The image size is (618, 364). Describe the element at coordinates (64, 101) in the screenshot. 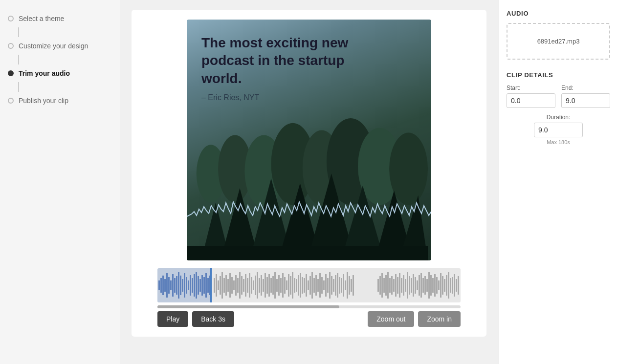

I see `sidebar-item-publish-clip: Publish your clip` at that location.